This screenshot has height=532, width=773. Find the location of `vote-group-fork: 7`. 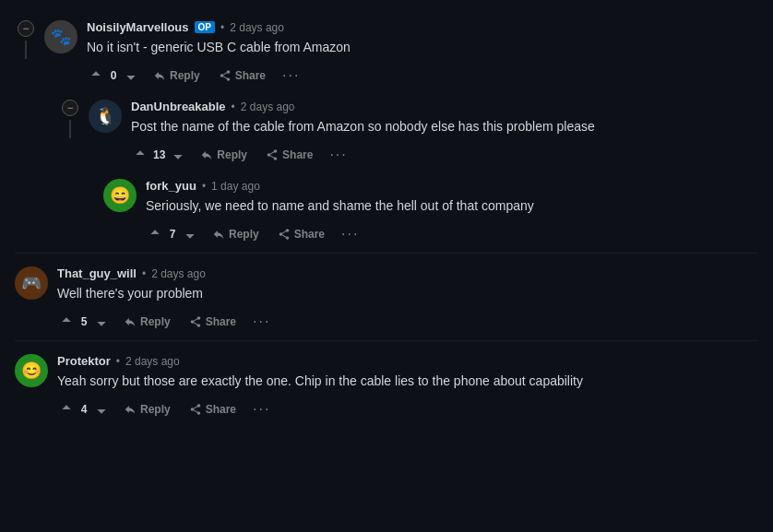

vote-group-fork: 7 is located at coordinates (172, 234).